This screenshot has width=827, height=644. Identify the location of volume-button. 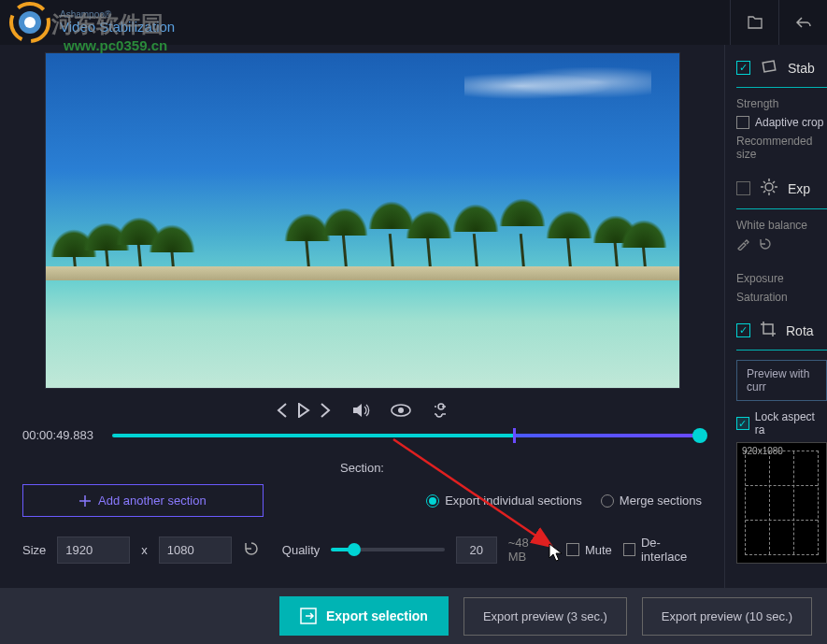
(361, 410).